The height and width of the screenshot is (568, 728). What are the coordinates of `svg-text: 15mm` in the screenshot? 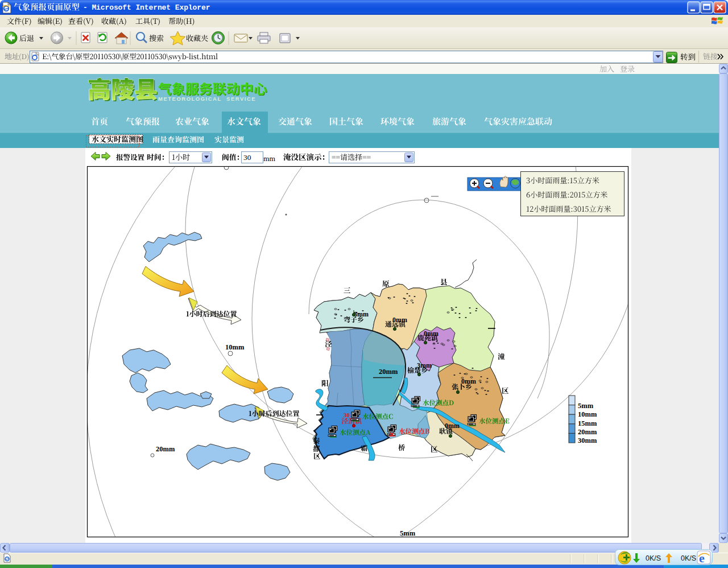 It's located at (588, 423).